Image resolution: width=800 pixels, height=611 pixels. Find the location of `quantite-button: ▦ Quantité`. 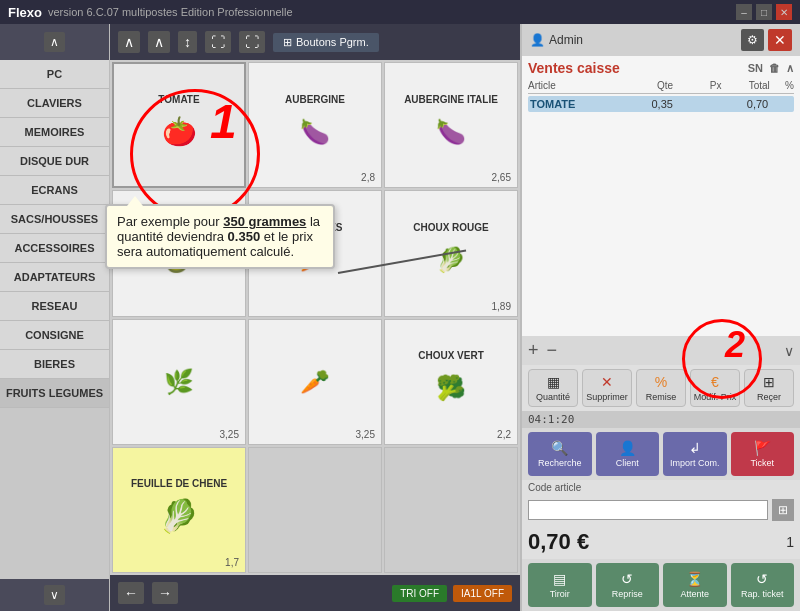

quantite-button: ▦ Quantité is located at coordinates (553, 388).